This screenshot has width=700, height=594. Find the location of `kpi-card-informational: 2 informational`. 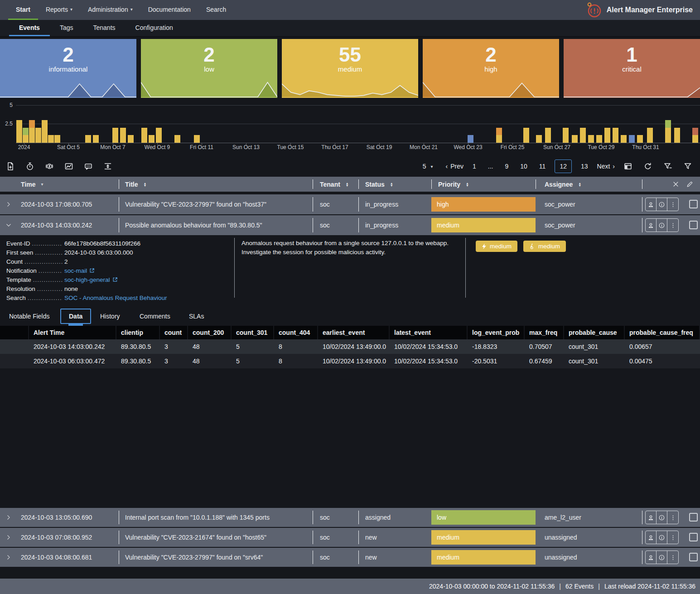

kpi-card-informational: 2 informational is located at coordinates (68, 68).